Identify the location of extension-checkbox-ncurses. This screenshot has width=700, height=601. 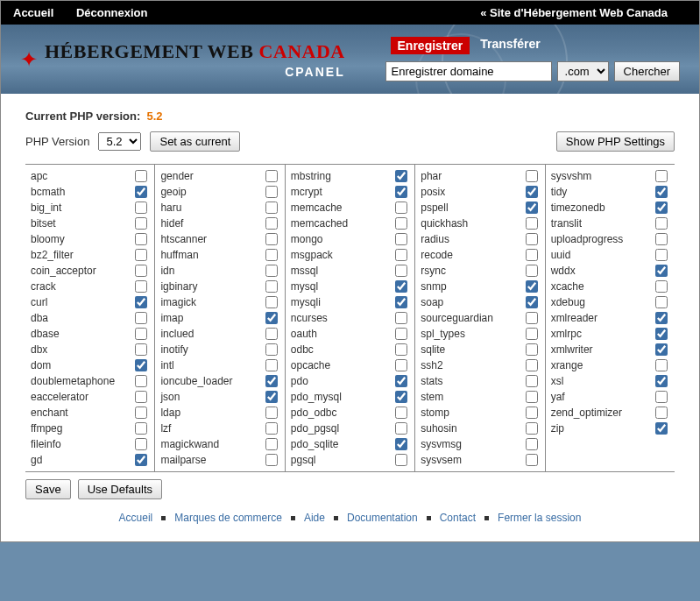
(401, 318).